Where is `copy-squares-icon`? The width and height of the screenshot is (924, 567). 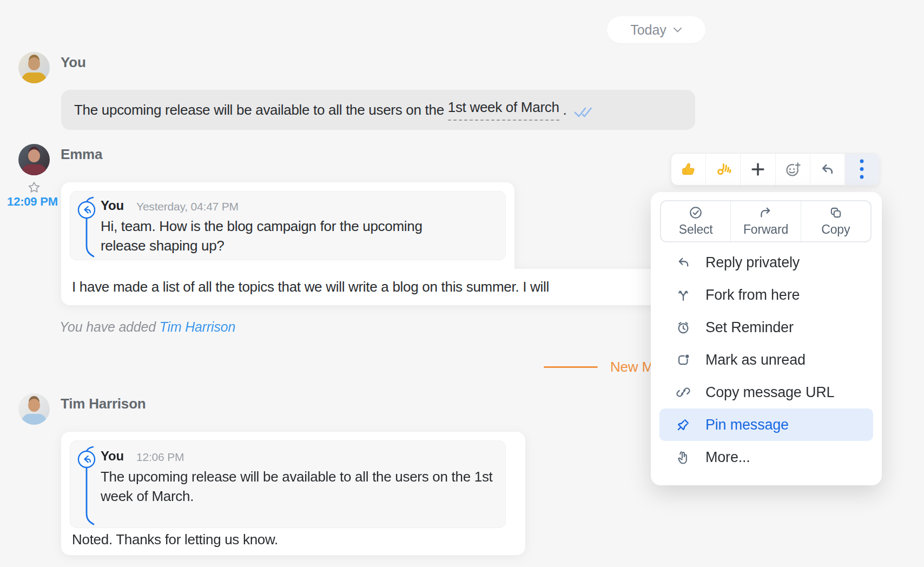
copy-squares-icon is located at coordinates (836, 213).